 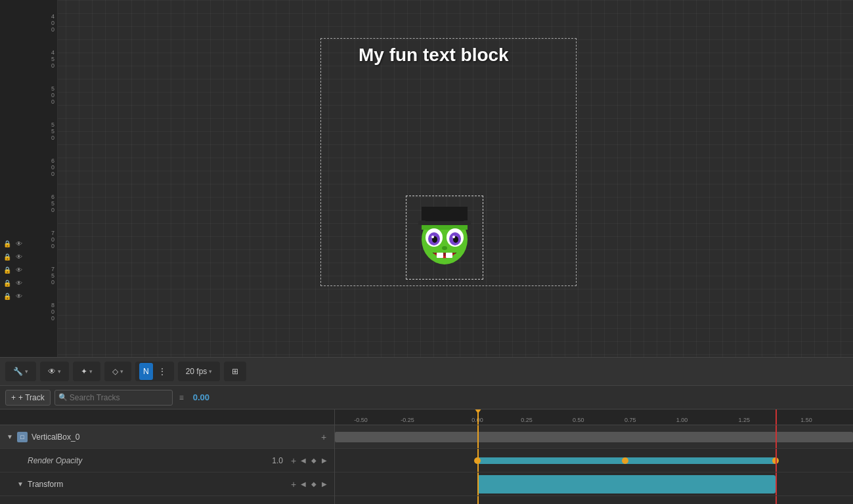 What do you see at coordinates (29, 270) in the screenshot?
I see `layer-icon-row-3: 🔒 👁` at bounding box center [29, 270].